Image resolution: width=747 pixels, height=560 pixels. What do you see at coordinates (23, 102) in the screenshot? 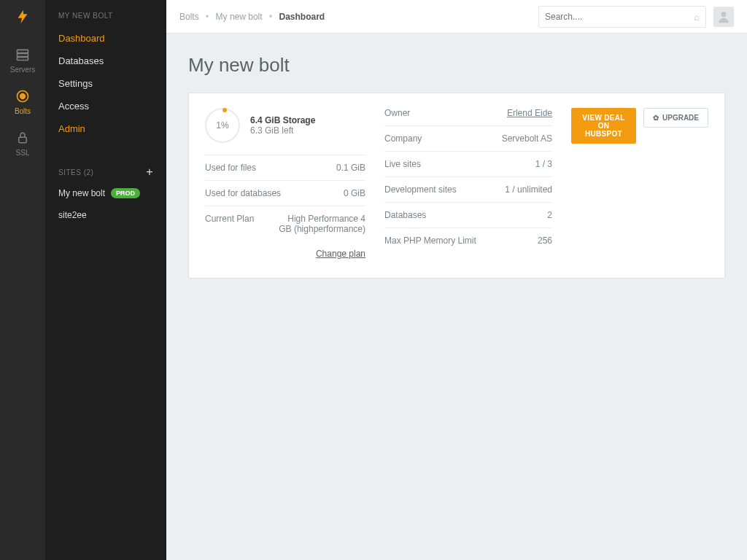
I see `iconbar-item-bolts: Bolts` at bounding box center [23, 102].